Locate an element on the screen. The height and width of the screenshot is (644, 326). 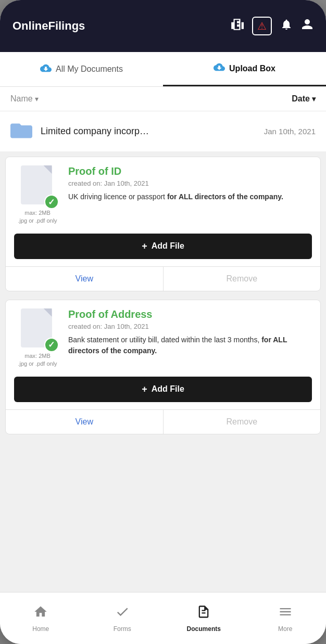
check-icon: ✓ is located at coordinates (52, 202).